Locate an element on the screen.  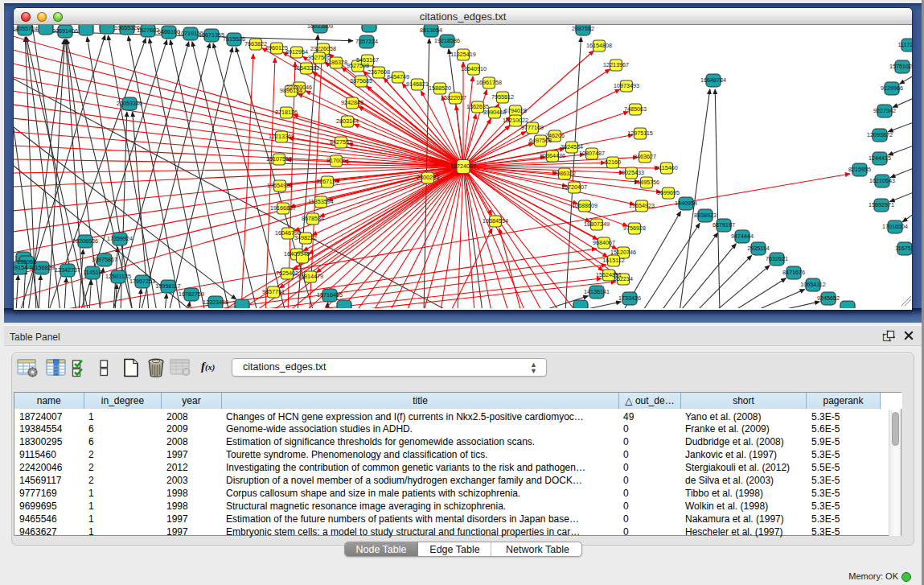
svg-text: 16648784 is located at coordinates (713, 80).